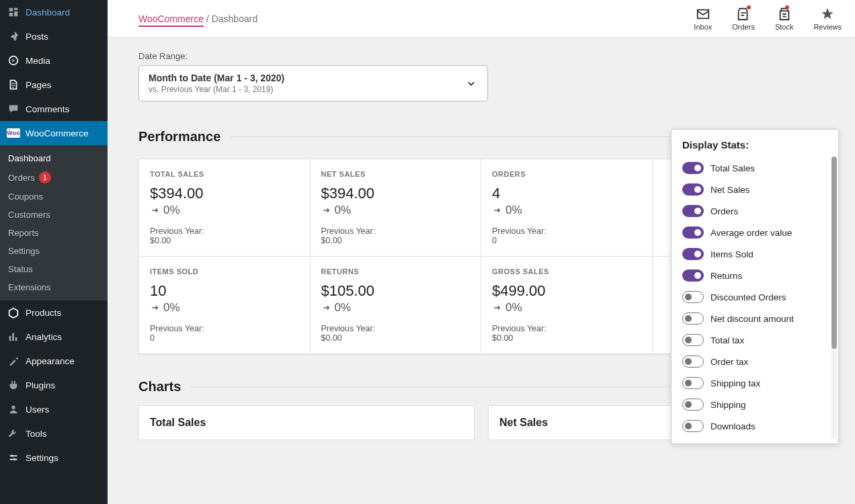  I want to click on chart-total-sales: Total Sales, so click(307, 423).